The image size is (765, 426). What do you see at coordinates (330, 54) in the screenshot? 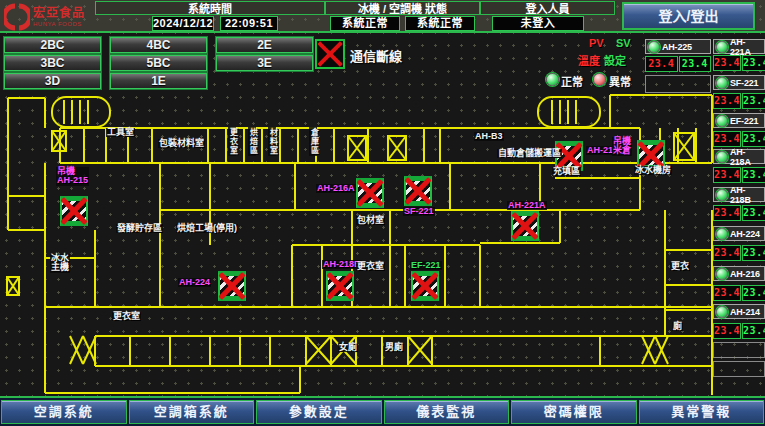
I see `comm-fail-legend-icon` at bounding box center [330, 54].